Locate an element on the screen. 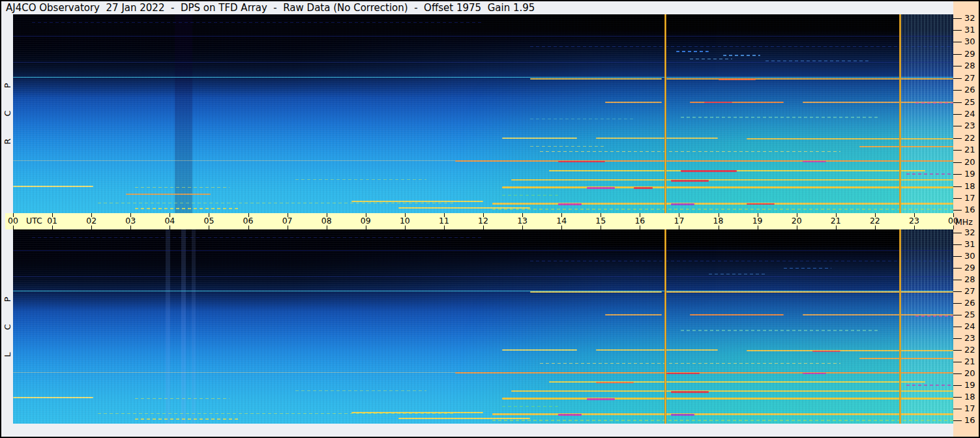 This screenshot has height=438, width=980. rcp-side-label-area: R C P is located at coordinates (7, 113).